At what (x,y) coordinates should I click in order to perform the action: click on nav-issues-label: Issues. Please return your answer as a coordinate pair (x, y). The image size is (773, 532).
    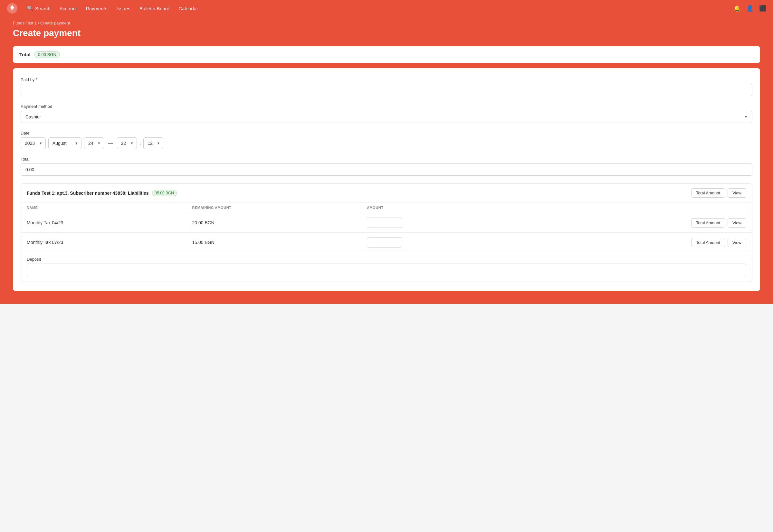
    Looking at the image, I should click on (123, 9).